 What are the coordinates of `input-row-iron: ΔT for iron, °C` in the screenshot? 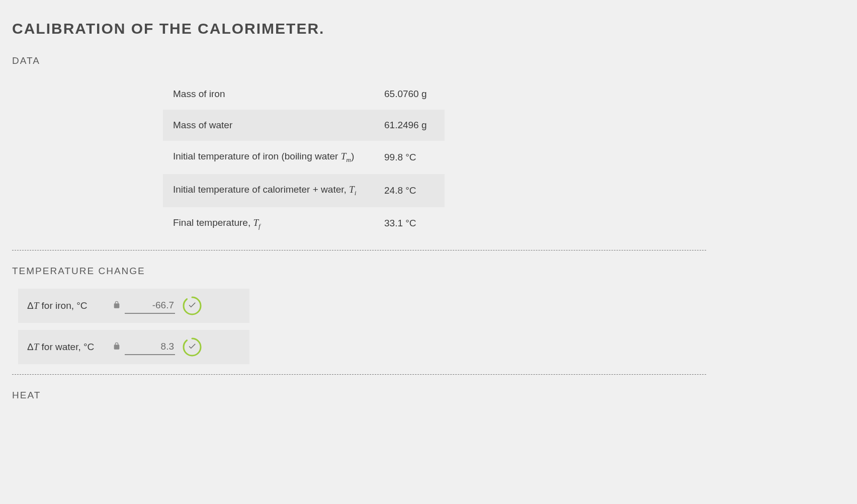 It's located at (134, 306).